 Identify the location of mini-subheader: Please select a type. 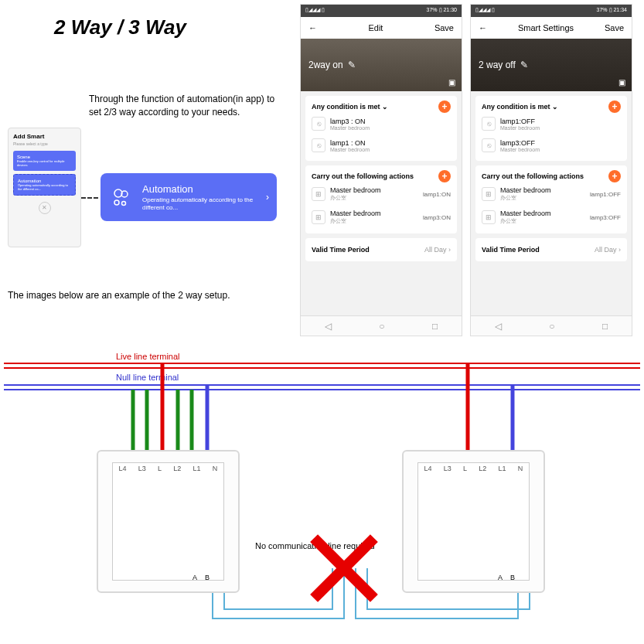
(45, 144).